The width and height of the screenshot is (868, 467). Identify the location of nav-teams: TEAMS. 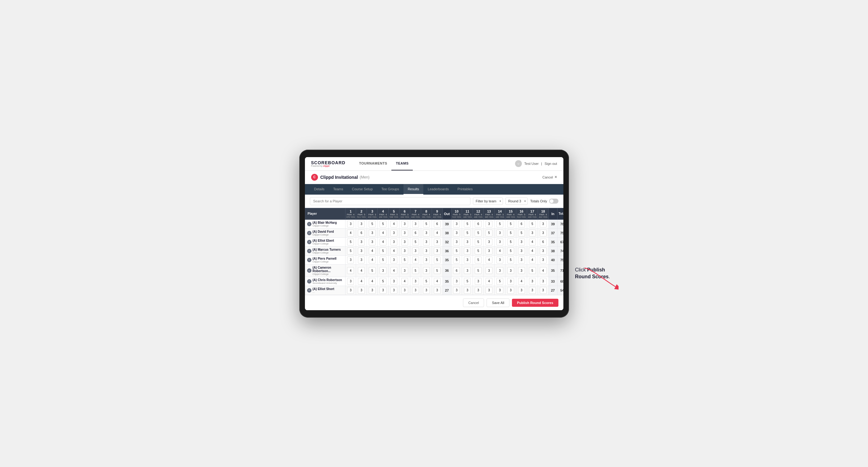
(402, 164).